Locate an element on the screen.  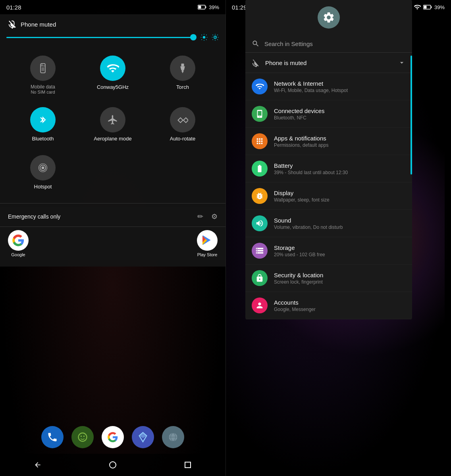
hotspot-icon is located at coordinates (43, 168).